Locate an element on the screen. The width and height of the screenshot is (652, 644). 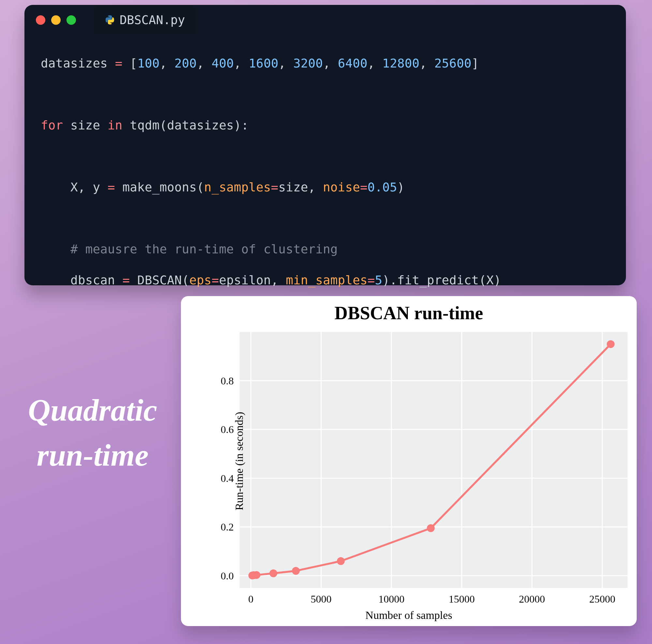
python-file-icon is located at coordinates (110, 20).